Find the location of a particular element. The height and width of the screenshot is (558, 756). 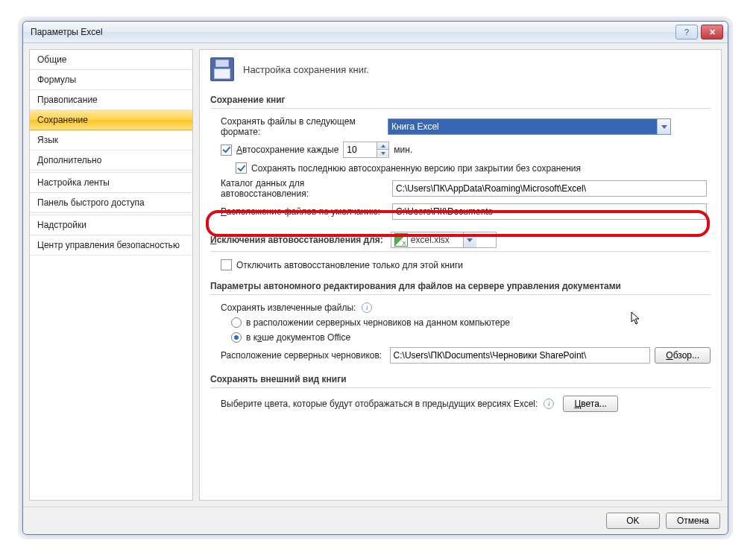

exceptions-file-dropdown: excel.xlsx is located at coordinates (444, 240).